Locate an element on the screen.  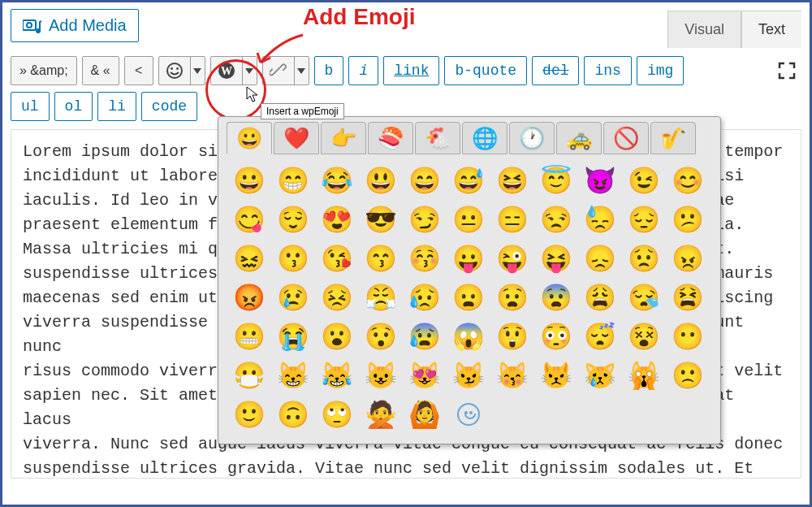
emoji-cell: 😘 is located at coordinates (337, 258).